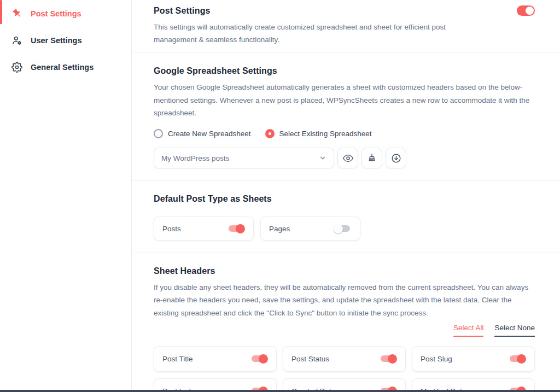 The width and height of the screenshot is (560, 392). I want to click on pushpin-icon, so click(17, 14).